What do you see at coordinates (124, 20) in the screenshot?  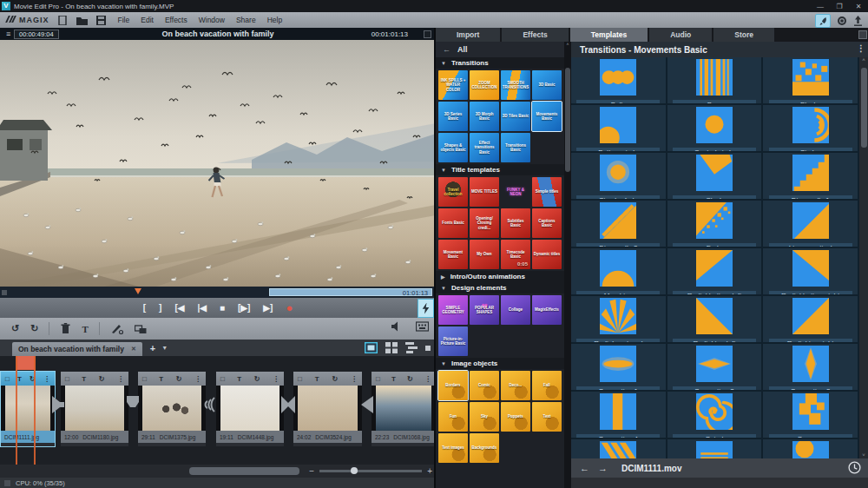 I see `menu-file: File` at bounding box center [124, 20].